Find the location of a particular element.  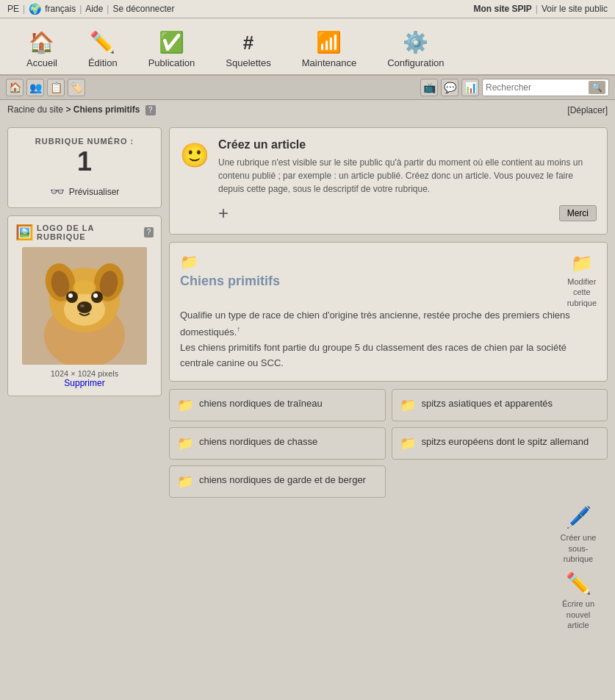

subcat-item: 📁 chiens nordiques de chasse is located at coordinates (278, 443).